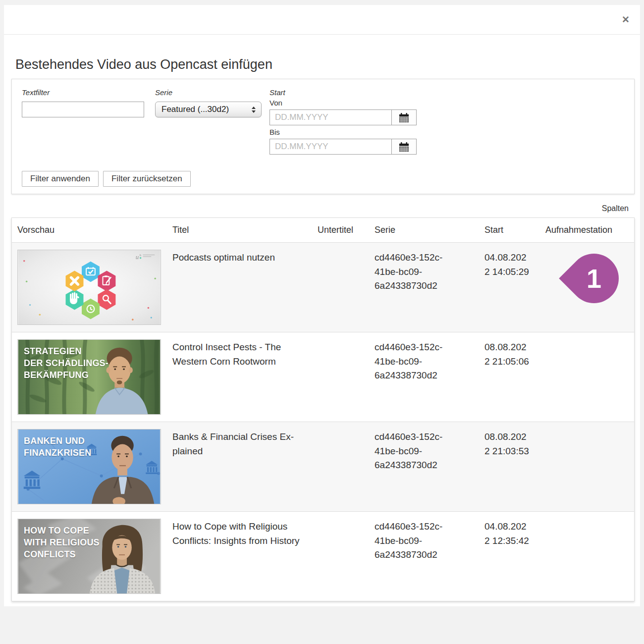 The height and width of the screenshot is (644, 644). What do you see at coordinates (92, 377) in the screenshot?
I see `thumbnail-cell: STRATEGIEN DER SCHÄDLINGS- BEKÄMPFUNG` at bounding box center [92, 377].